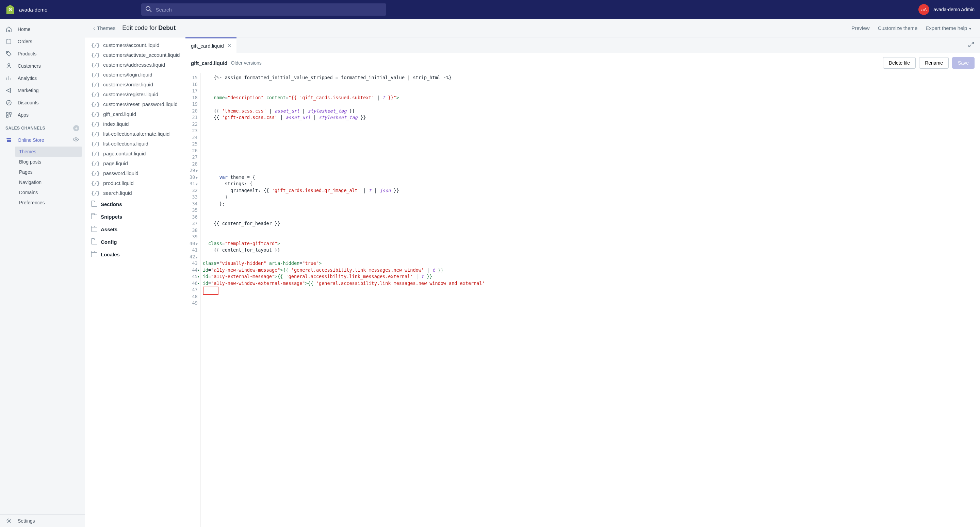 This screenshot has width=980, height=527. I want to click on file-item: {/}customers/reset_password.liquid, so click(135, 104).